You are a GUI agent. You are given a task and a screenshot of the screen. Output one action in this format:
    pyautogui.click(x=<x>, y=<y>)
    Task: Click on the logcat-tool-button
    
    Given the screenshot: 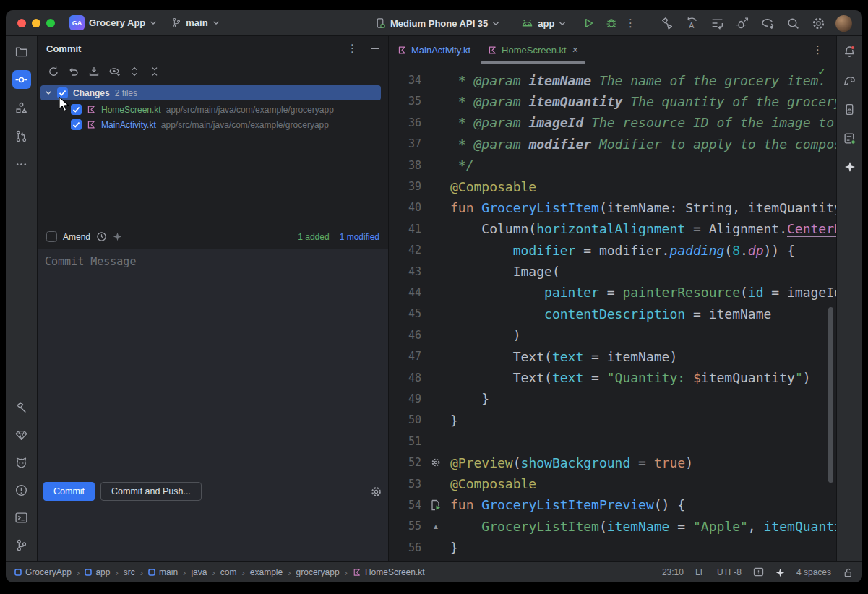 What is the action you would take?
    pyautogui.click(x=22, y=462)
    